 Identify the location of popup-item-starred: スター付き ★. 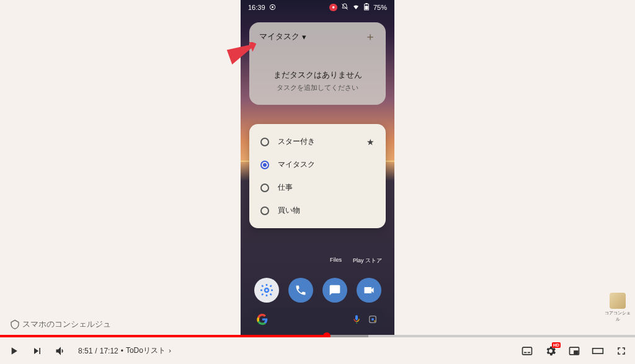
(318, 141).